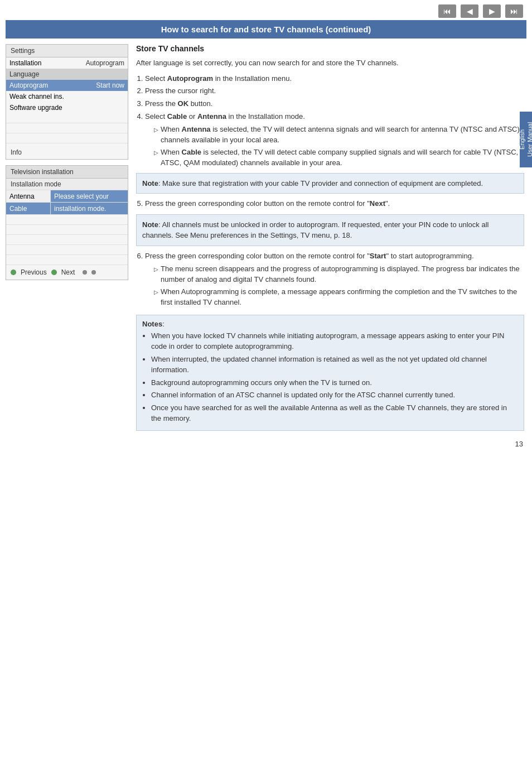 The width and height of the screenshot is (532, 769). What do you see at coordinates (33, 272) in the screenshot?
I see `previous-label: Previous` at bounding box center [33, 272].